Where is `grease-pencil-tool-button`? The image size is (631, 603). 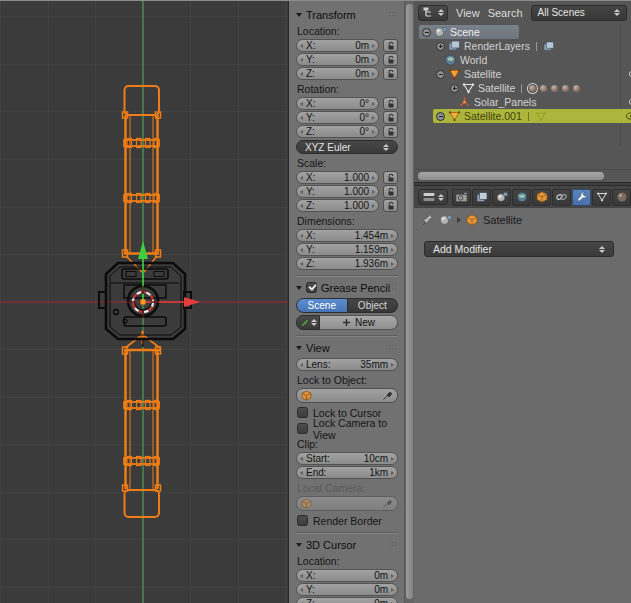
grease-pencil-tool-button is located at coordinates (308, 322).